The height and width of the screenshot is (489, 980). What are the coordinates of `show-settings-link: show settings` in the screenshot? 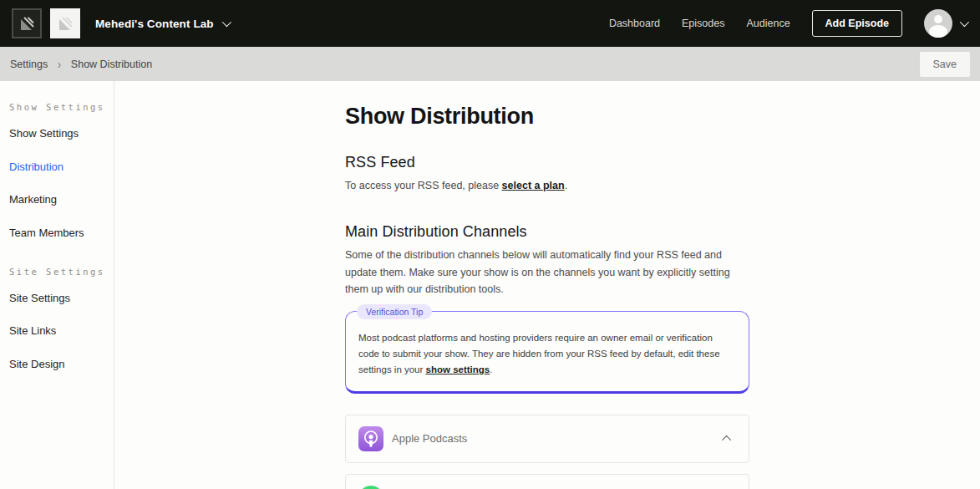 It's located at (458, 369).